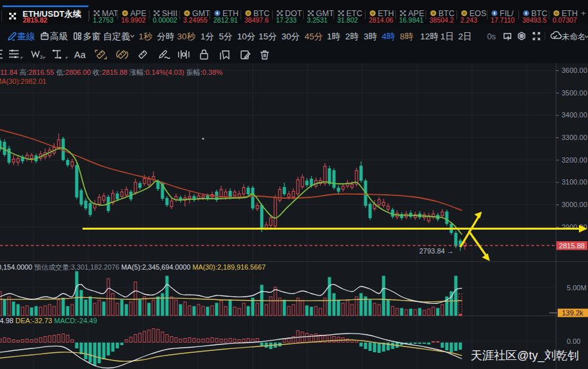  What do you see at coordinates (381, 20) in the screenshot?
I see `svg-text: 2814.06` at bounding box center [381, 20].